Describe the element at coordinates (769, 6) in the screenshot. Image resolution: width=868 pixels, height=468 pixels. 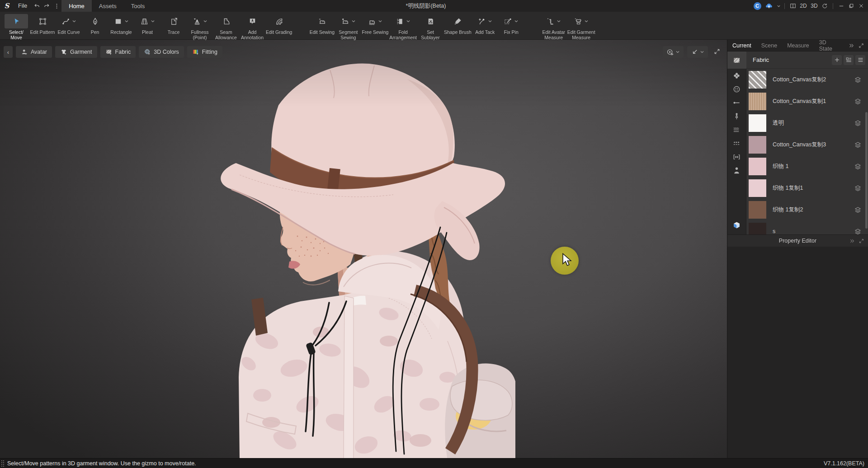
I see `cloud-upload-icon` at that location.